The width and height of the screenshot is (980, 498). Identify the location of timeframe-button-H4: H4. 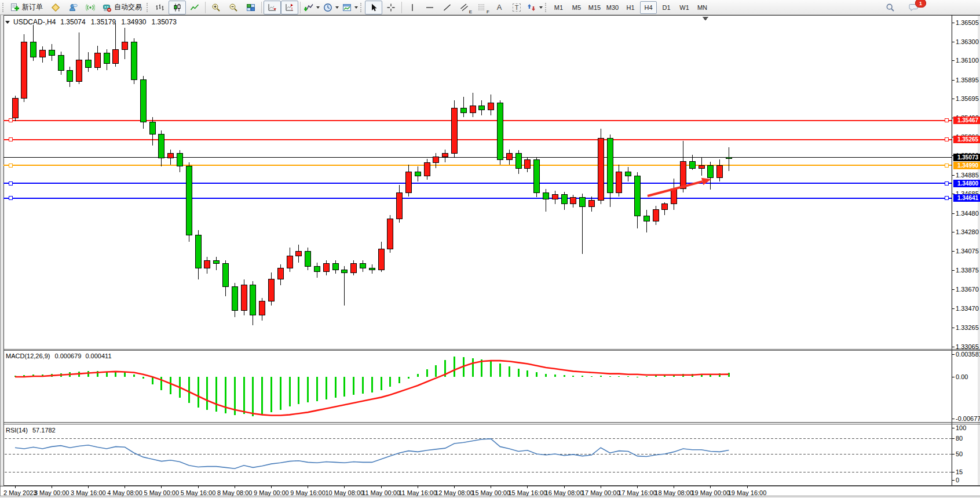
(649, 8).